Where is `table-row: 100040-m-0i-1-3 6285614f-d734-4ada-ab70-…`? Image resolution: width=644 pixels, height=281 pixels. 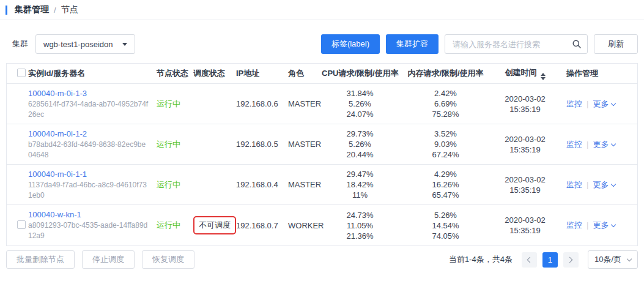 table-row: 100040-m-0i-1-3 6285614f-d734-4ada-ab70-… is located at coordinates (322, 104).